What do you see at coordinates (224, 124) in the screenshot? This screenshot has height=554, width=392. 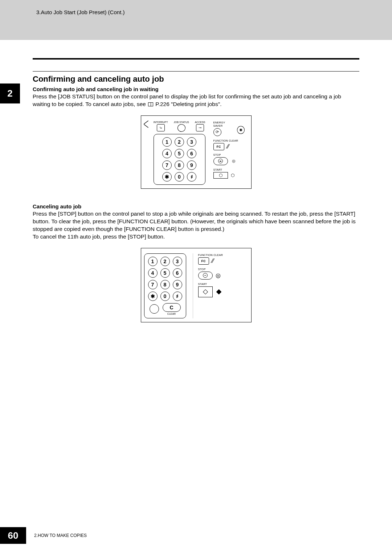 I see `energy-saver-label: ENERGY SAVER` at bounding box center [224, 124].